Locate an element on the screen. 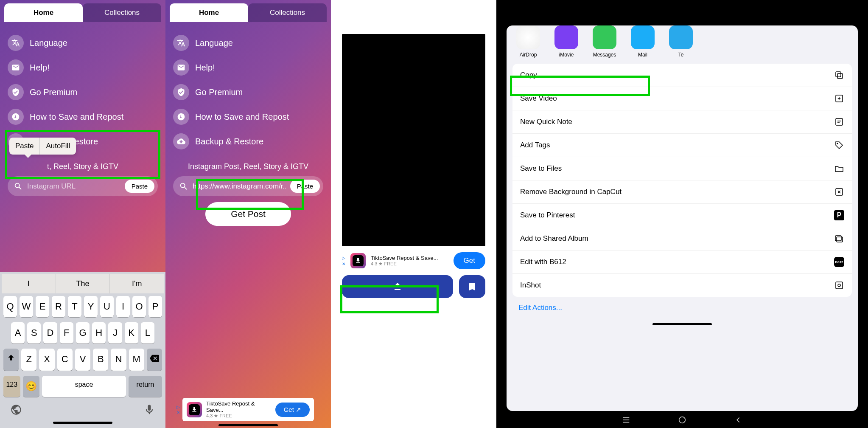  emoji-key: 😊 is located at coordinates (31, 386).